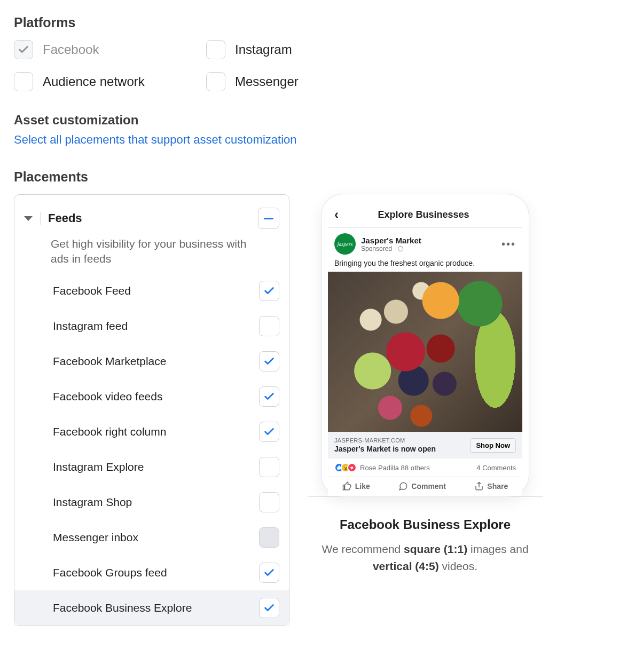 This screenshot has height=672, width=635. Describe the element at coordinates (109, 432) in the screenshot. I see `placement-label: Facebook right column` at that location.